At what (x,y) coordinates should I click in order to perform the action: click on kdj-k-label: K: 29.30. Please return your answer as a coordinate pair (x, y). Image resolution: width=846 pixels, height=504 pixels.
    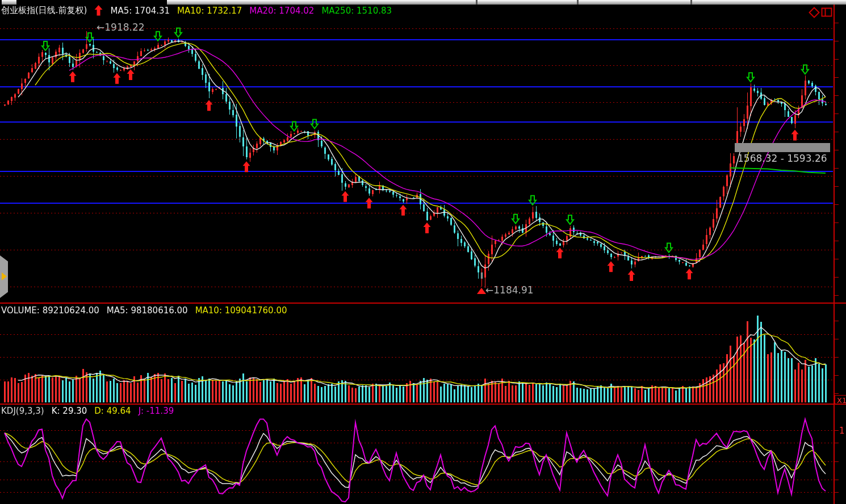
    Looking at the image, I should click on (69, 411).